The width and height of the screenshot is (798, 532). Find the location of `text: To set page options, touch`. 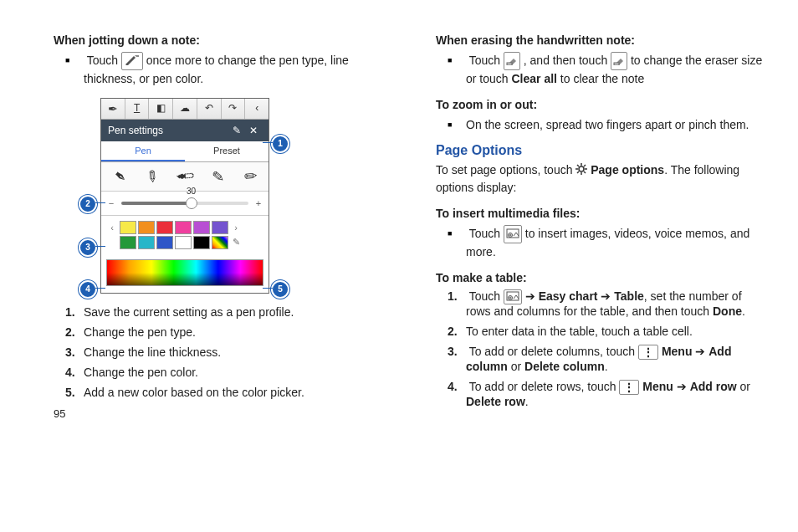

text: To set page options, touch is located at coordinates (505, 170).